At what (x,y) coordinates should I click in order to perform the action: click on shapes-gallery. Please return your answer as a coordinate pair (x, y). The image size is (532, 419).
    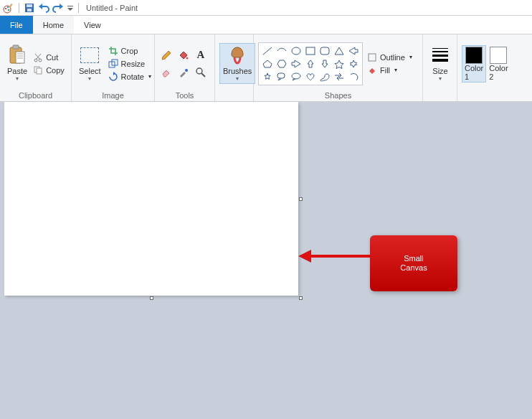
    Looking at the image, I should click on (310, 64).